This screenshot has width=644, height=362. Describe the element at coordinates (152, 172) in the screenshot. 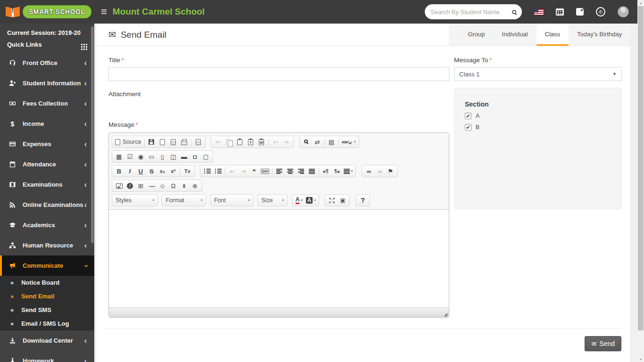

I see `strikethrough-button: S` at that location.